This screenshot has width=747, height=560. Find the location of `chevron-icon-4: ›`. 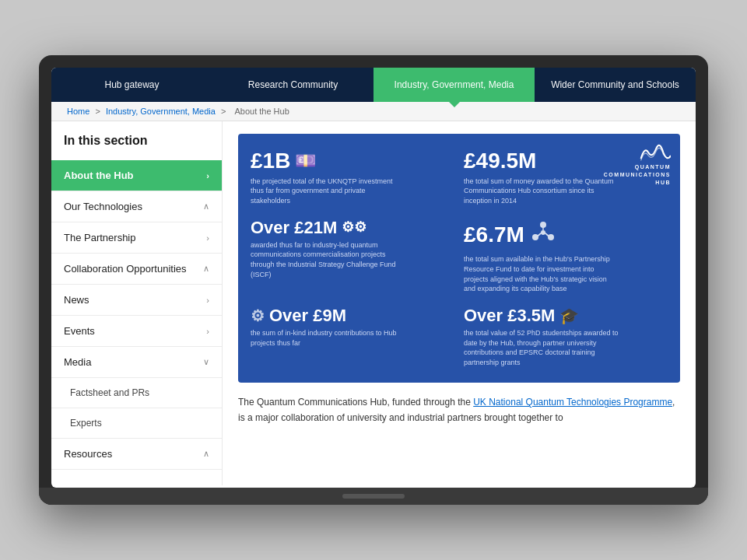

chevron-icon-4: › is located at coordinates (208, 300).